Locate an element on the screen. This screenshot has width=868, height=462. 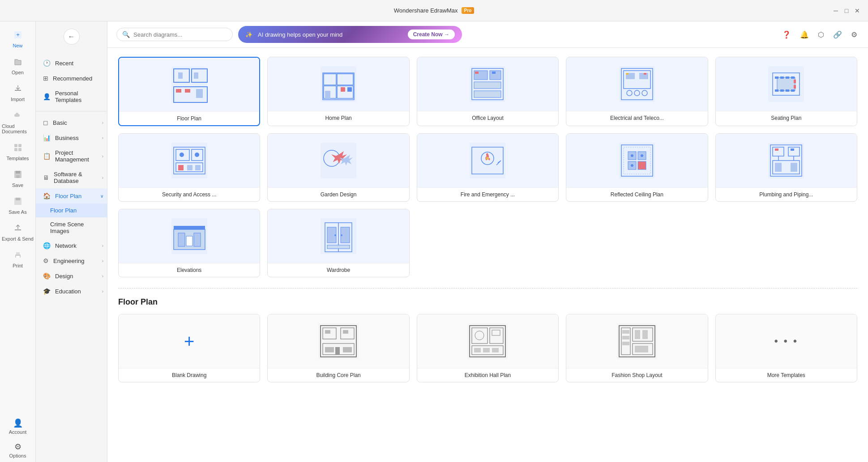
sidebar-sub-crimescene: Crime Scene Images is located at coordinates (72, 228).